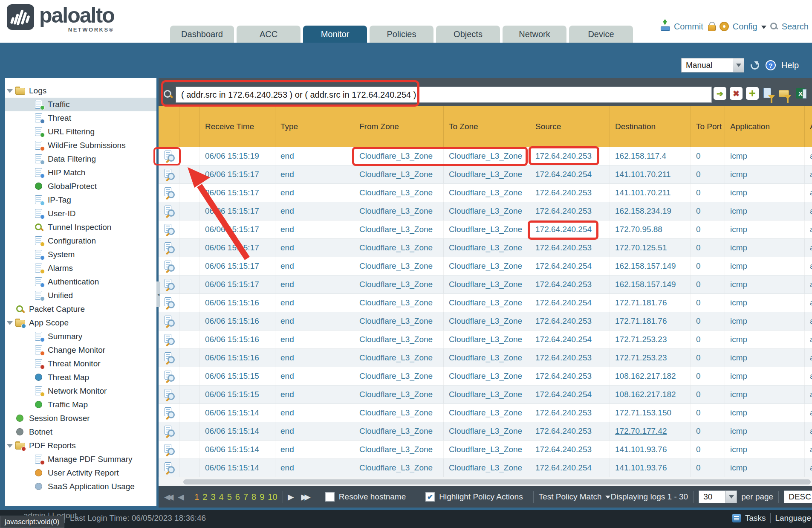 Image resolution: width=812 pixels, height=528 pixels. I want to click on column-header-source: Source, so click(569, 126).